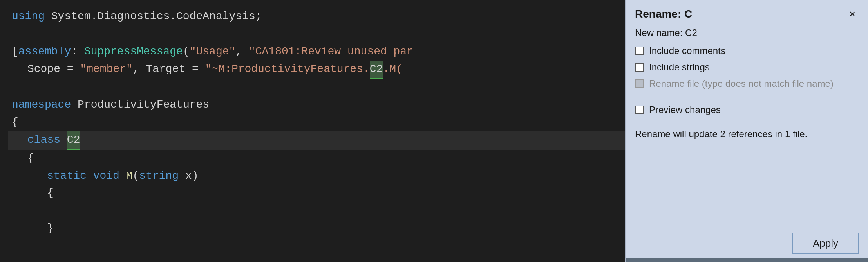 This screenshot has height=262, width=868. What do you see at coordinates (316, 123) in the screenshot?
I see `code-line-brace1: {` at bounding box center [316, 123].